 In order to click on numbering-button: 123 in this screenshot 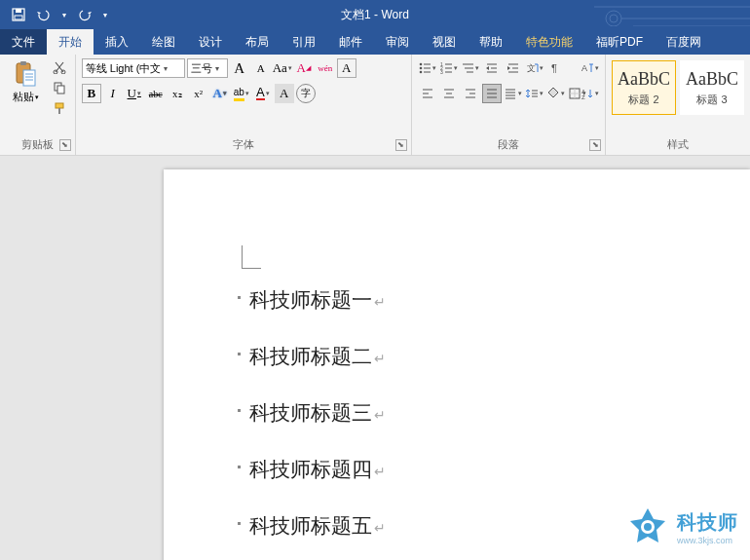, I will do `click(449, 68)`.